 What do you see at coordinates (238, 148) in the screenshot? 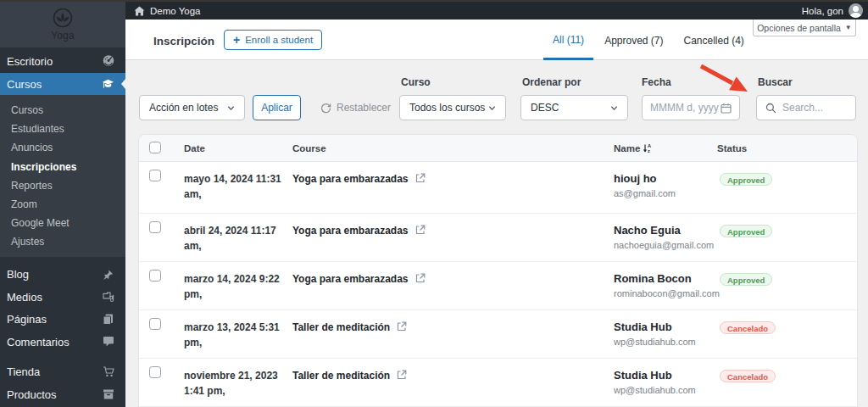
I see `column-header-date: Date` at bounding box center [238, 148].